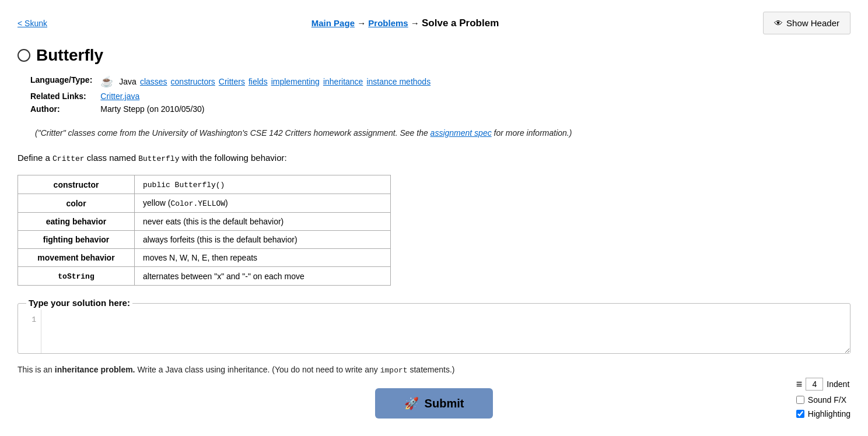 The image size is (868, 436). I want to click on description-block: ("Critter" classes come from the Univers…, so click(434, 133).